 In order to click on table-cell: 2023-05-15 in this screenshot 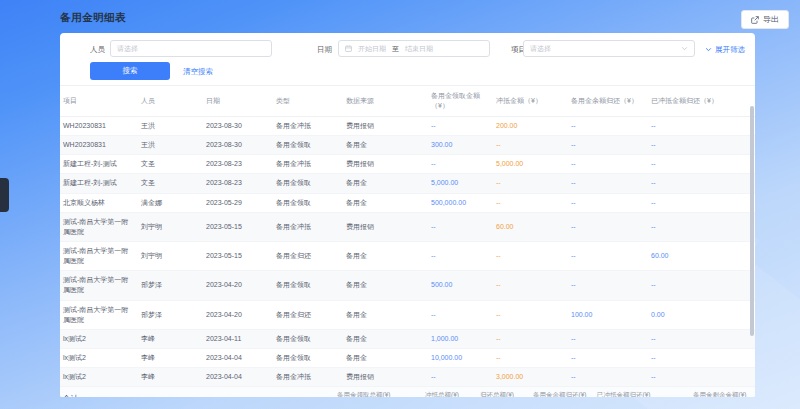, I will do `click(238, 256)`.